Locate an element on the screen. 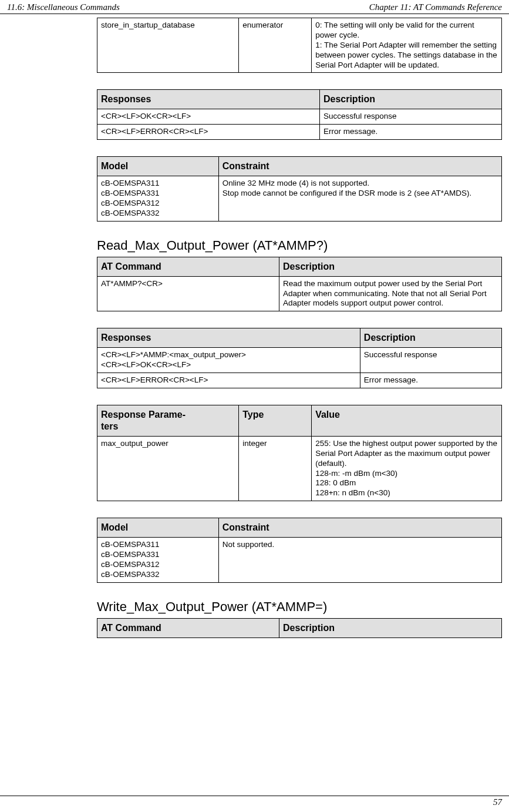 The image size is (509, 812). table-model-constraint-2: Model Constraint cB-OEMSPA311 cB-OEMSPA3… is located at coordinates (299, 550).